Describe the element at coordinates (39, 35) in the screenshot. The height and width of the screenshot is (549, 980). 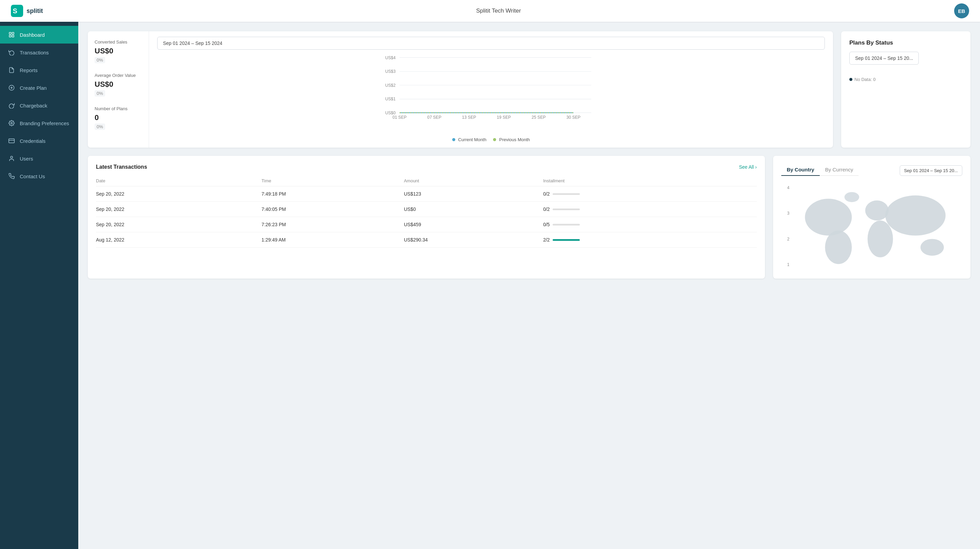
I see `sidebar-item-dashboard: Dashboard` at that location.